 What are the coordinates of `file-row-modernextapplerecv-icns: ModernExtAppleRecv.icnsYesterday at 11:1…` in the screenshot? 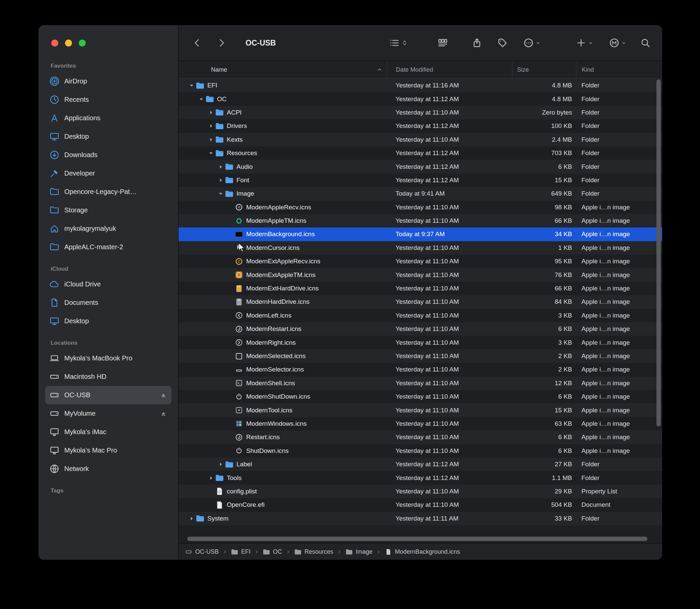 It's located at (420, 261).